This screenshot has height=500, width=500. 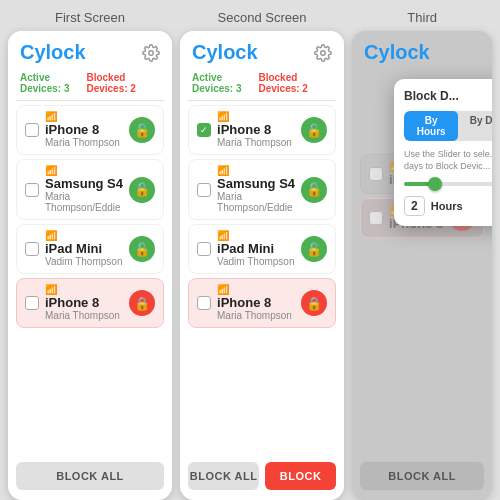 I want to click on second-screen-label: Second Screen, so click(x=262, y=18).